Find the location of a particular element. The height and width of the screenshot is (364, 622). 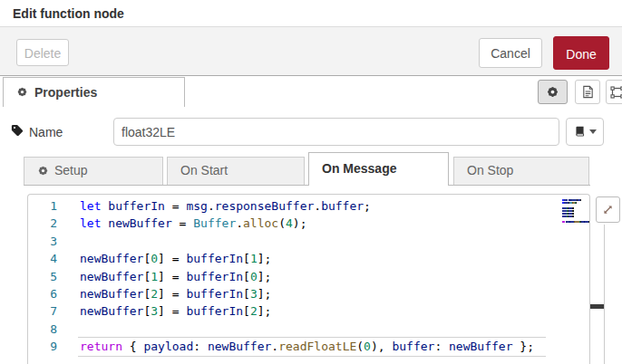

document-icon is located at coordinates (588, 92).